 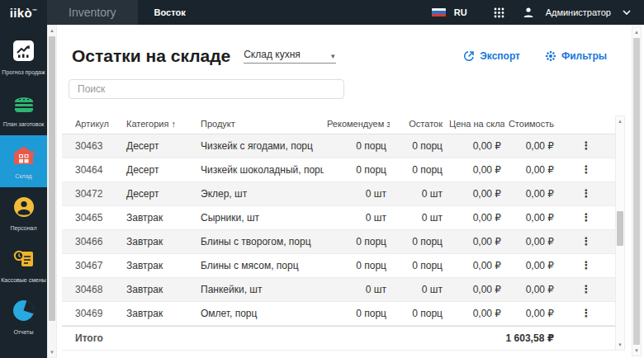 What do you see at coordinates (476, 124) in the screenshot?
I see `column-header-price: Цена на складе` at bounding box center [476, 124].